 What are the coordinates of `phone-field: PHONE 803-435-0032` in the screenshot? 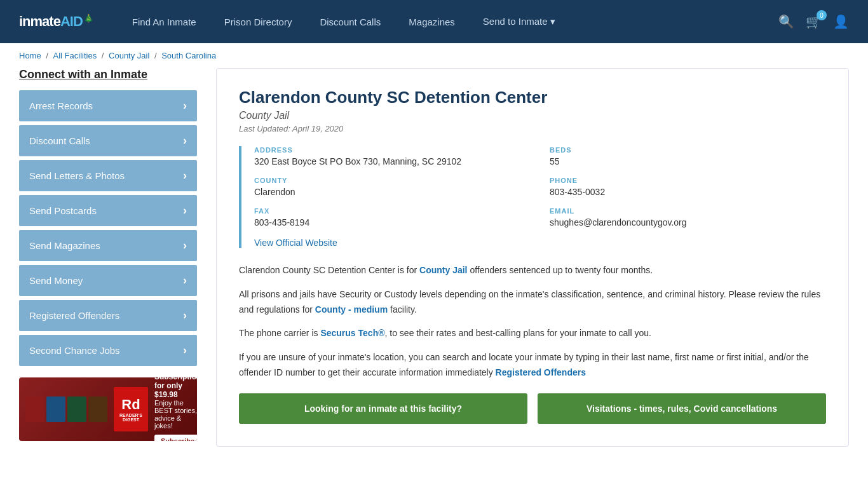 It's located at (688, 187).